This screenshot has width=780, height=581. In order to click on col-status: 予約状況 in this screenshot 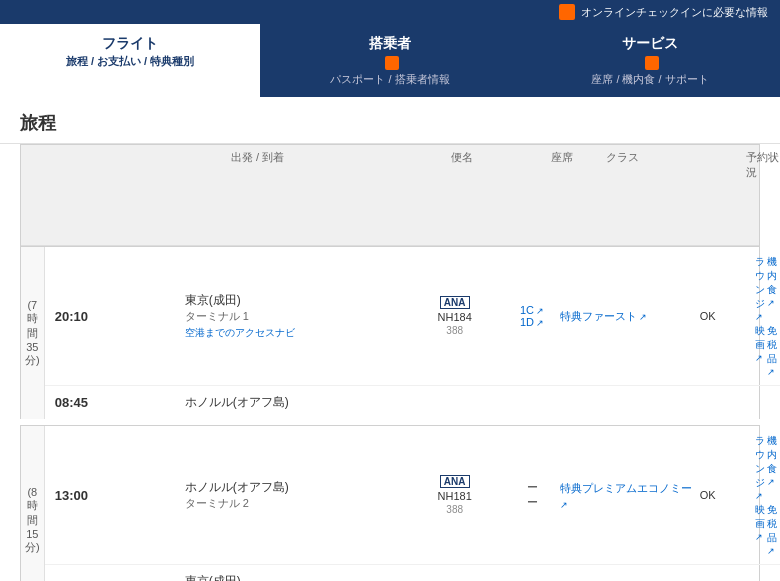, I will do `click(759, 195)`.